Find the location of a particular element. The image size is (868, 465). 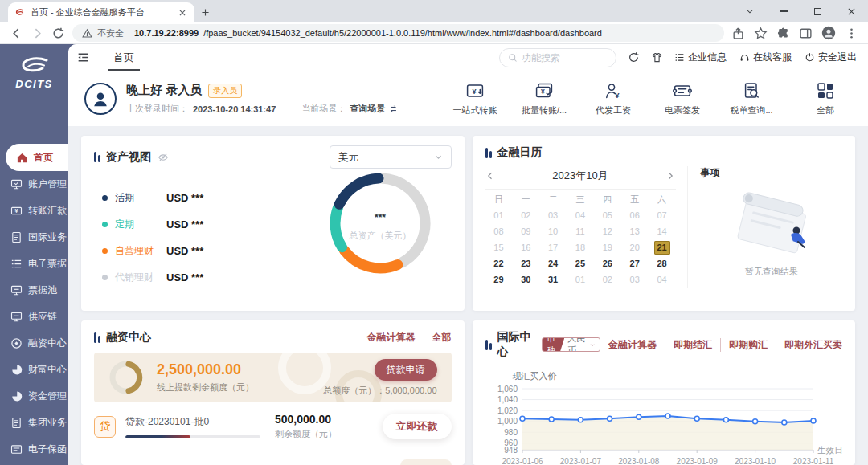

sidebar-item-e-bill: 电子票据 is located at coordinates (34, 263).